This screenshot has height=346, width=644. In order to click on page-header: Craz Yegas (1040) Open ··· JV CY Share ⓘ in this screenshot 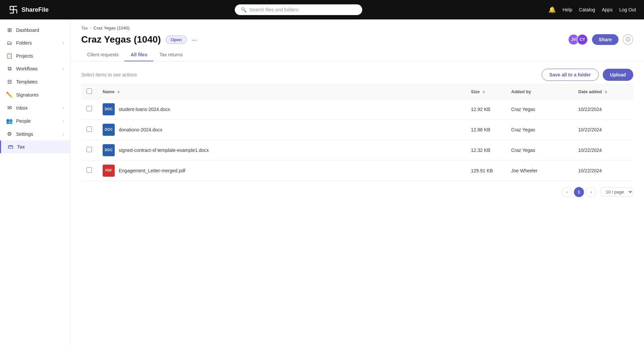, I will do `click(357, 38)`.